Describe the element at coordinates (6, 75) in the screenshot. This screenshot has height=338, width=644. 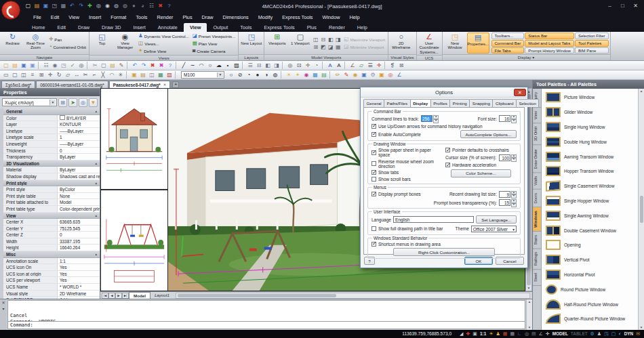
I see `erase-tool-icon: ▭` at that location.